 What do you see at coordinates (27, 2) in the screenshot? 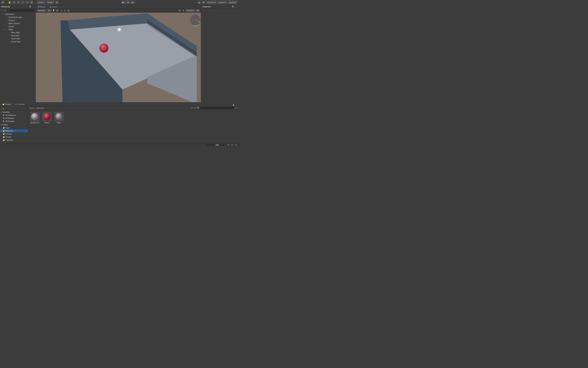
I see `rect-tool-icon: ▭` at bounding box center [27, 2].